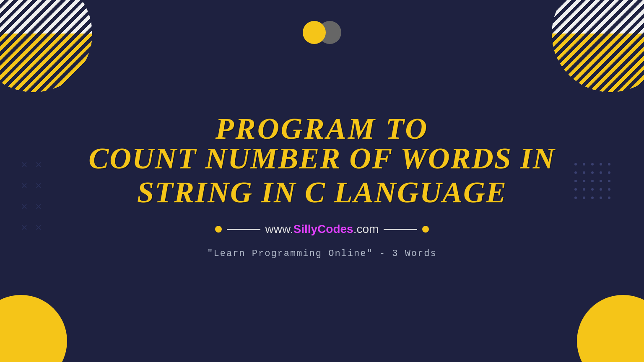 The height and width of the screenshot is (362, 644). I want to click on x-mark-4: ×, so click(39, 186).